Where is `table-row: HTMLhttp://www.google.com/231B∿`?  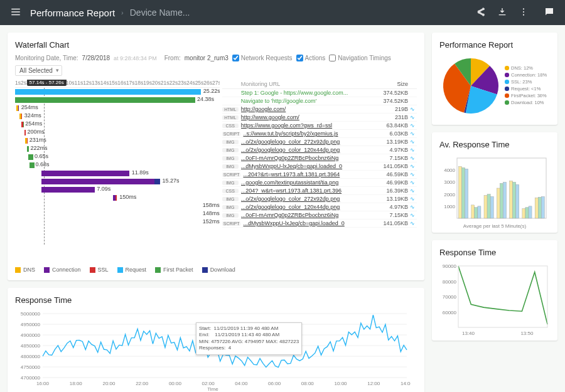
table-row: HTMLhttp://www.google.com/231B∿ is located at coordinates (320, 118).